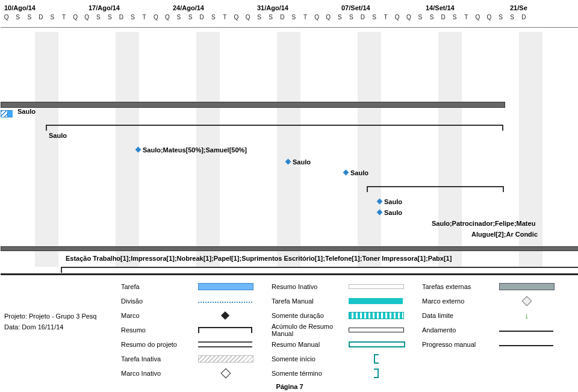 This screenshot has height=392, width=578. I want to click on legend-swatch-inactive-task, so click(226, 359).